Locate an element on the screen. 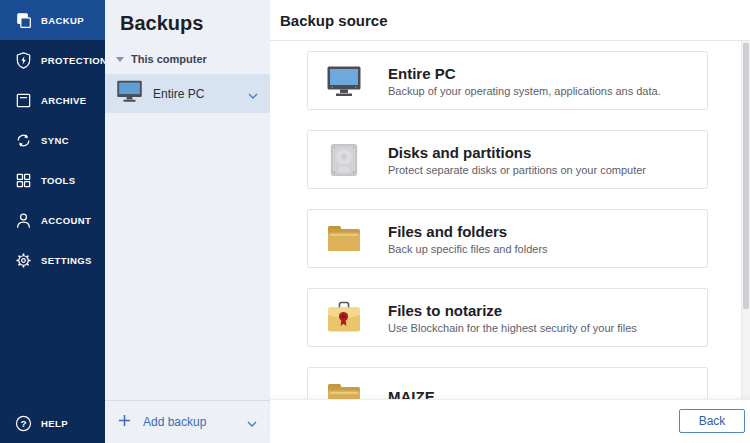  back-button: Back is located at coordinates (712, 421).